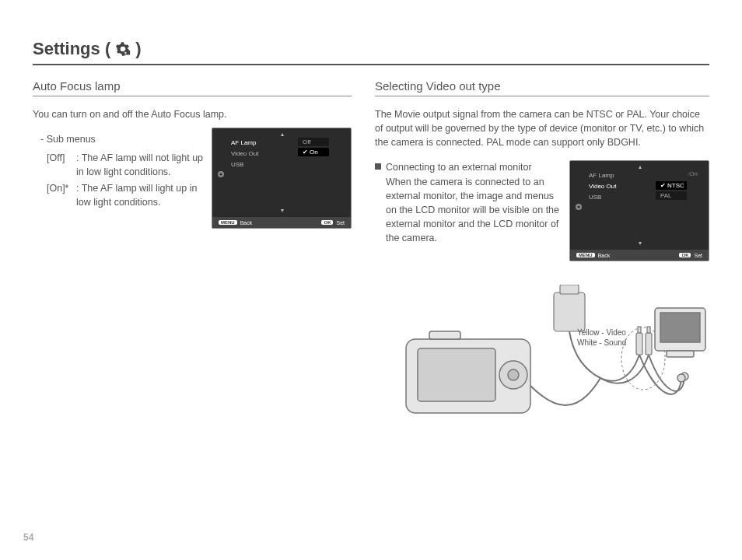  What do you see at coordinates (192, 114) in the screenshot?
I see `left-intro: You can turn on and off the Auto Focus l…` at bounding box center [192, 114].